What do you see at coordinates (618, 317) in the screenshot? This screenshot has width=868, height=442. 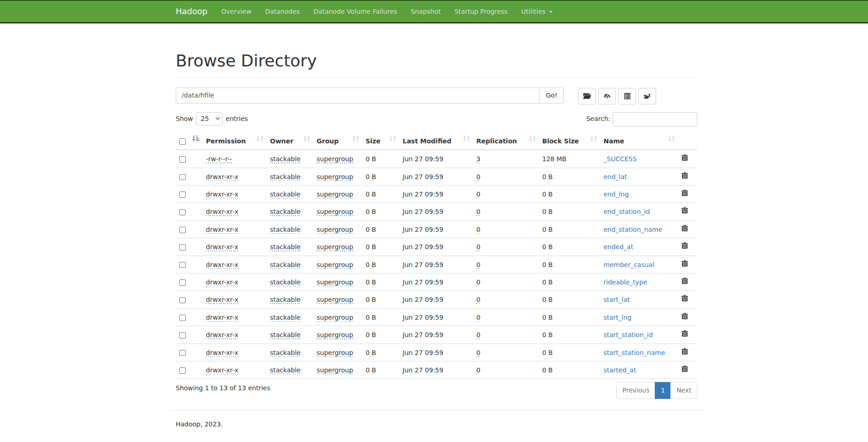 I see `file-name-link: start_lng` at bounding box center [618, 317].